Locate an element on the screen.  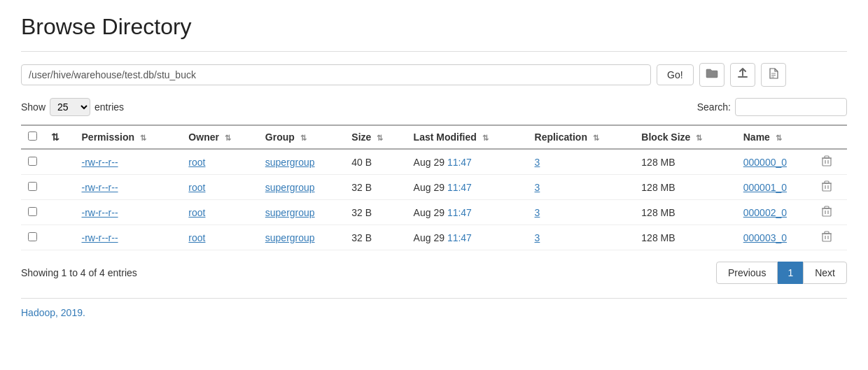
go-button: Go! is located at coordinates (675, 75).